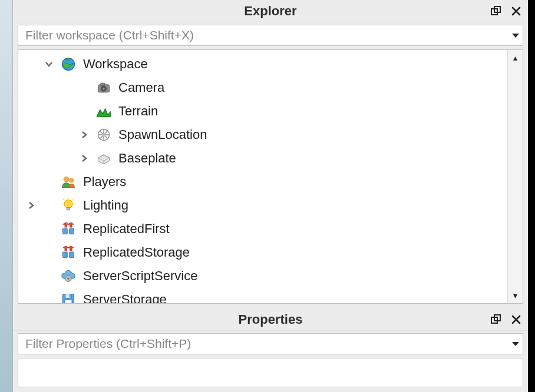  What do you see at coordinates (271, 320) in the screenshot?
I see `properties-title: Properties` at bounding box center [271, 320].